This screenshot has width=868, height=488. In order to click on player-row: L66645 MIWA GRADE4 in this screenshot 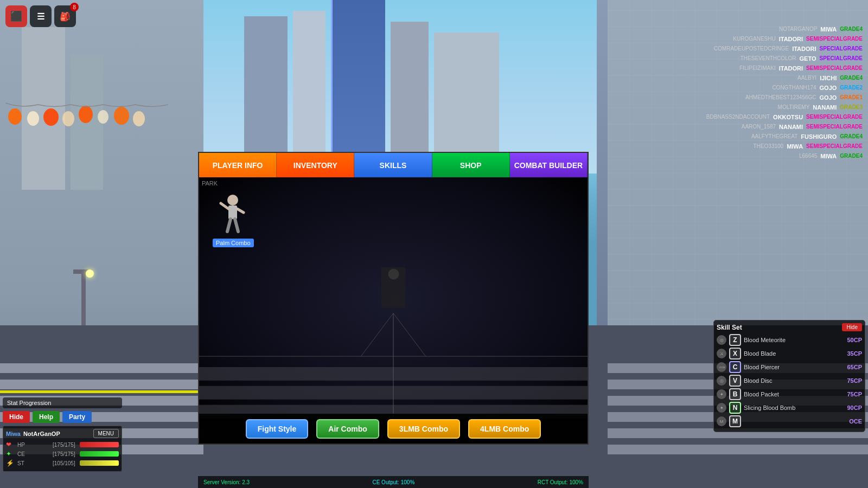, I will do `click(784, 156)`.